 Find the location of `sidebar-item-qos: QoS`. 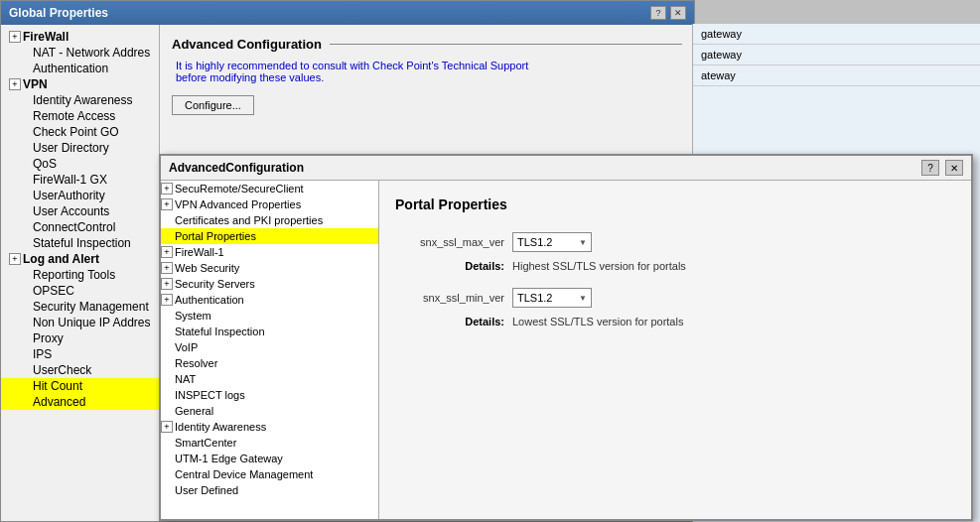

sidebar-item-qos: QoS is located at coordinates (79, 164).